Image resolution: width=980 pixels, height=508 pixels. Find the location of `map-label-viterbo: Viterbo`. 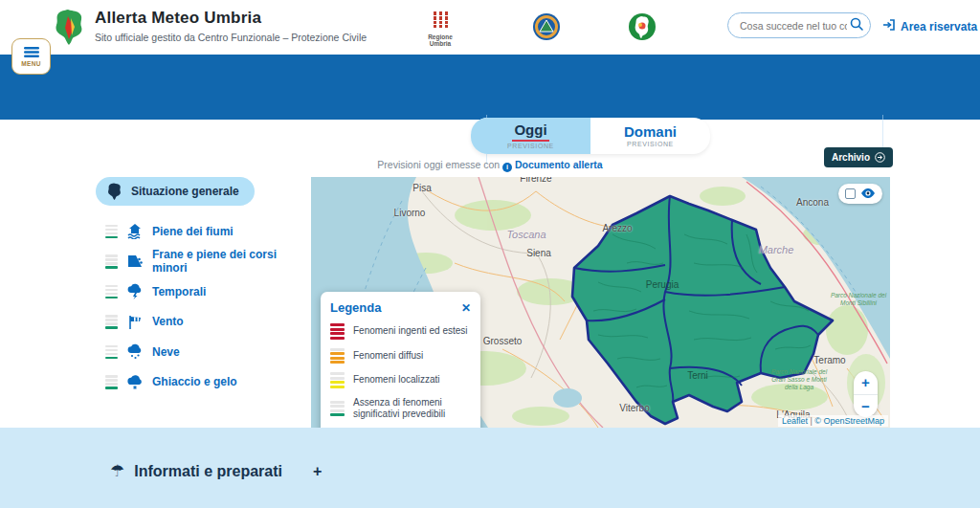

map-label-viterbo: Viterbo is located at coordinates (635, 408).